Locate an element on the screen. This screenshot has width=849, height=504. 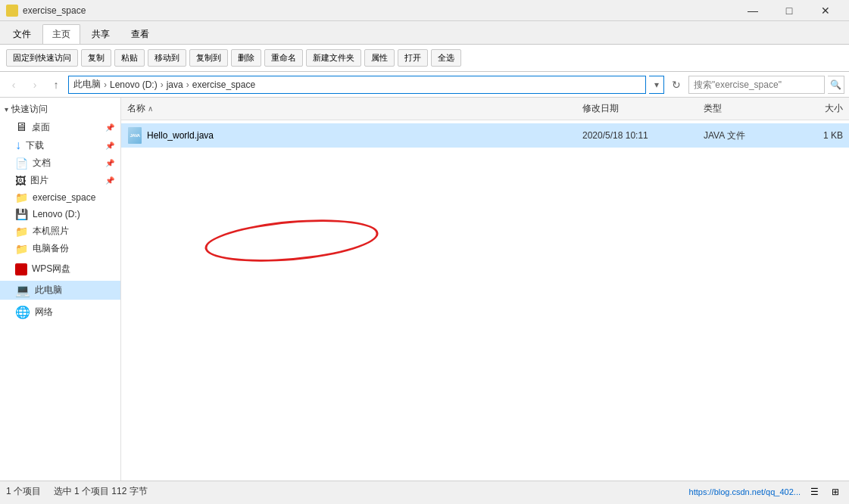
tab-file: 文件 is located at coordinates (22, 34).